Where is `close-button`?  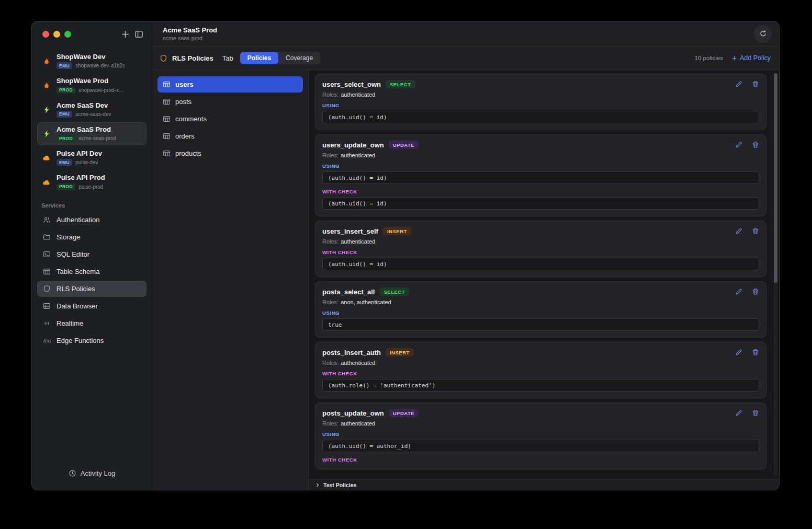 close-button is located at coordinates (46, 34).